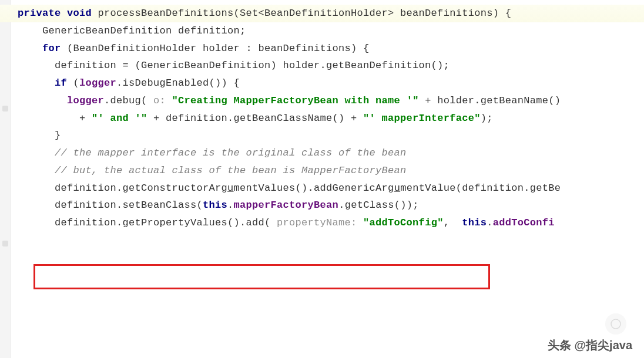 The image size is (644, 358). What do you see at coordinates (262, 277) in the screenshot?
I see `highlight-annotation` at bounding box center [262, 277].